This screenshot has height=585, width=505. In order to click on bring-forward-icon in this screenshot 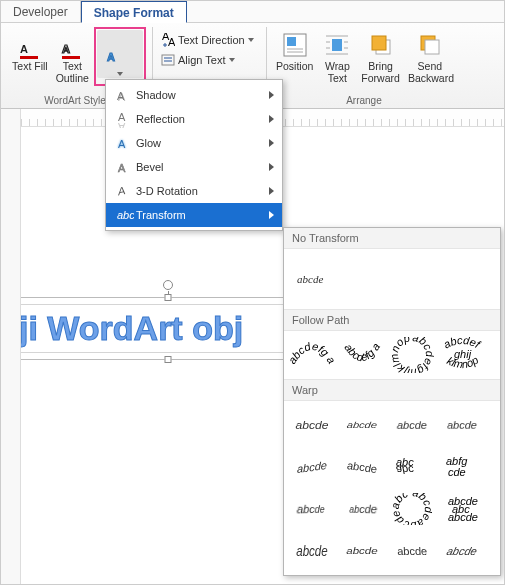, I will do `click(381, 45)`.